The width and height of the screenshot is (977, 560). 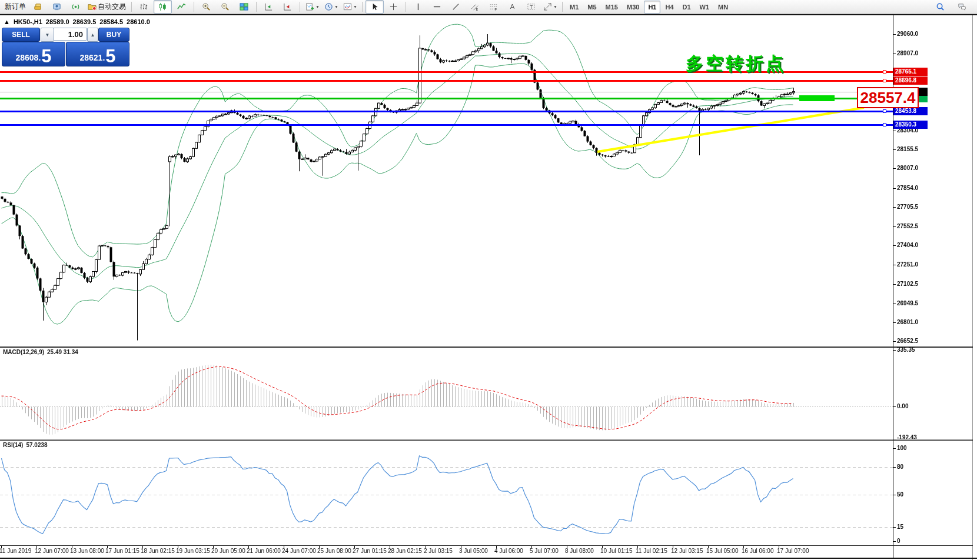 What do you see at coordinates (25, 445) in the screenshot?
I see `rsi-pane-header: RSI(14) 57.0238` at bounding box center [25, 445].